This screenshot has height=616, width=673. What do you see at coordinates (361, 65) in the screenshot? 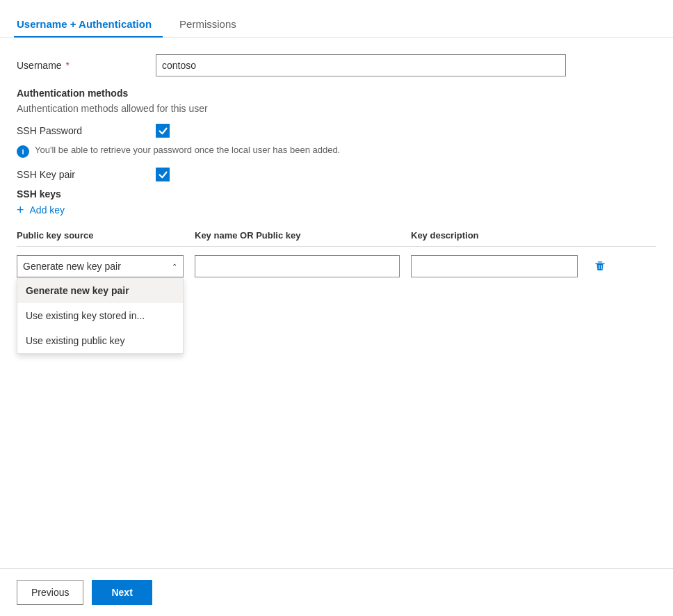
I see `username-input` at bounding box center [361, 65].